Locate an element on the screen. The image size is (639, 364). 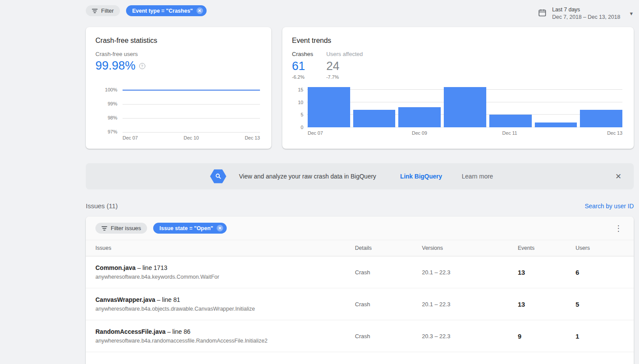
bigquery-banner: View and analyze your raw crash data in … is located at coordinates (360, 176).